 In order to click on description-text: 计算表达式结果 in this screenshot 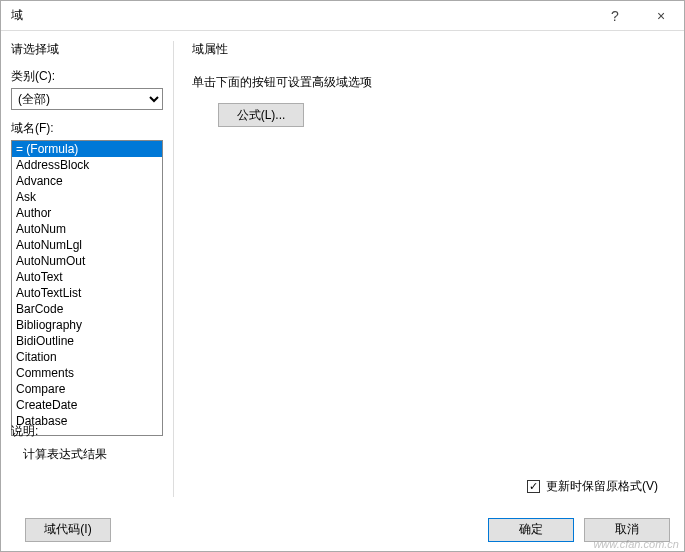, I will do `click(59, 454)`.